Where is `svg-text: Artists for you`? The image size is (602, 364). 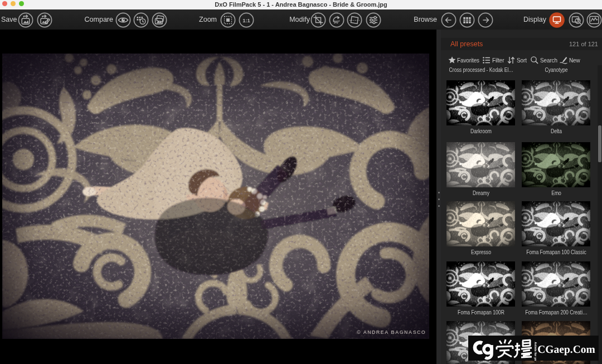 svg-text: Artists for you is located at coordinates (535, 351).